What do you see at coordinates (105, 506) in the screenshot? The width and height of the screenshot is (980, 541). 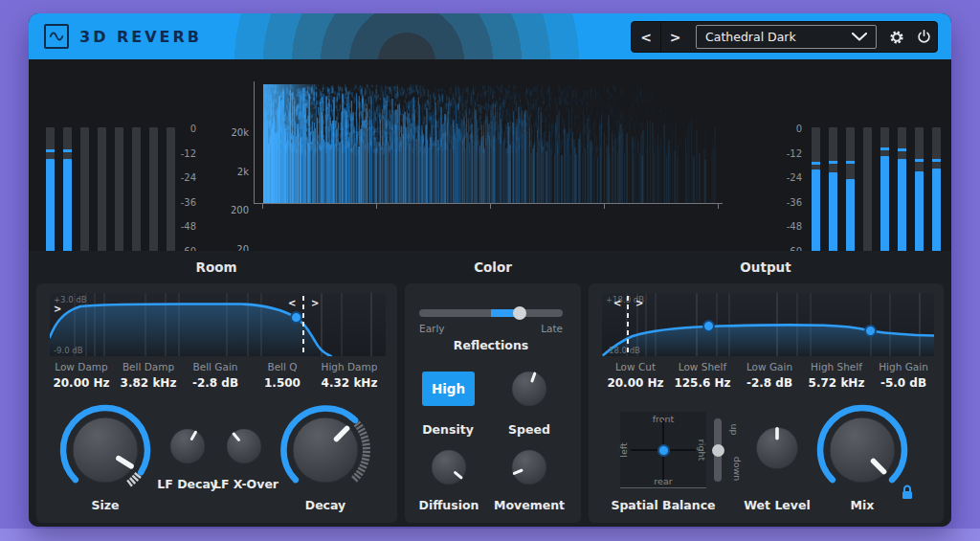 I see `size-label: Size` at bounding box center [105, 506].